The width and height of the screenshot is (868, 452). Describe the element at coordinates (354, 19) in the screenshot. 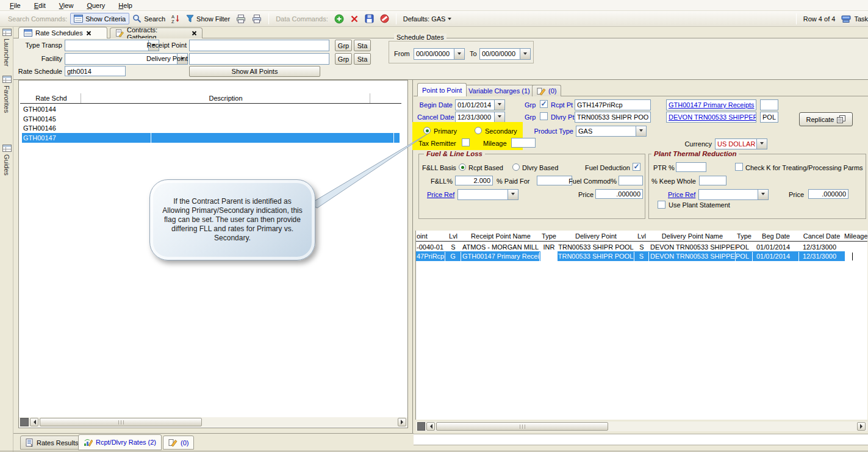

I see `delete-row-button` at that location.